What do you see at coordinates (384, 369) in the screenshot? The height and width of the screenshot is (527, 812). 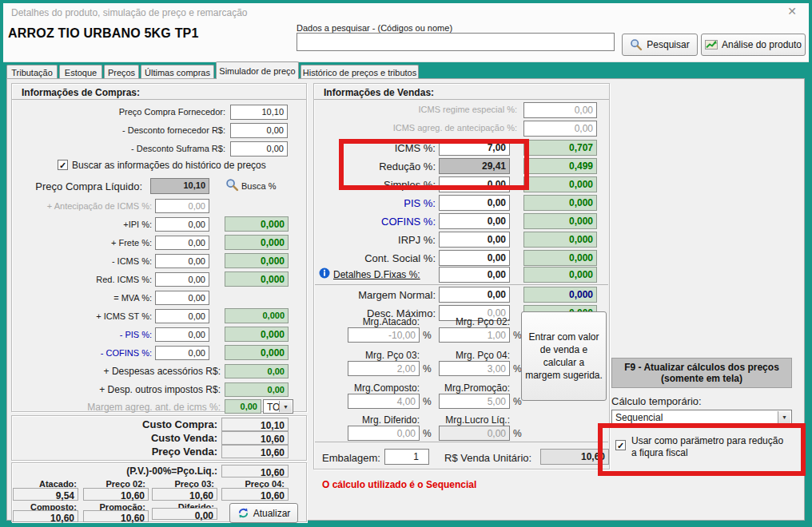 I see `mrg-pco03-input: 2,00` at bounding box center [384, 369].